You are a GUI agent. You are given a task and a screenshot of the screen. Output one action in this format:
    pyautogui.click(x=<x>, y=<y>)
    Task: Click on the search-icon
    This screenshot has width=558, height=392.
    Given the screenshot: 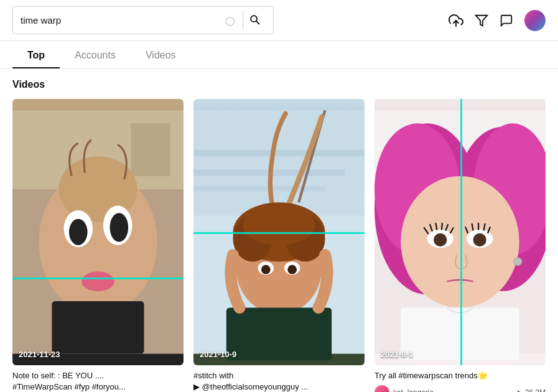 What is the action you would take?
    pyautogui.click(x=254, y=19)
    